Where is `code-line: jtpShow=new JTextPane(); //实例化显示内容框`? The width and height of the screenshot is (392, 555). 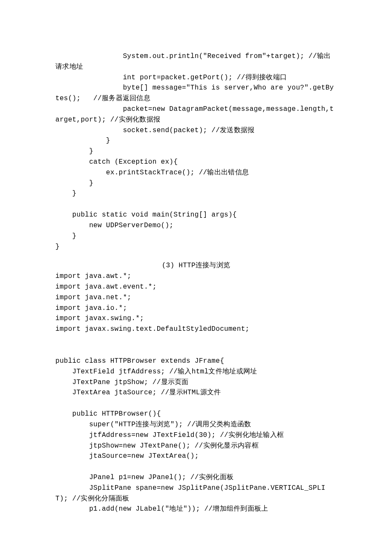
code-line: jtpShow=new JTextPane(); //实例化显示内容框 is located at coordinates (196, 446).